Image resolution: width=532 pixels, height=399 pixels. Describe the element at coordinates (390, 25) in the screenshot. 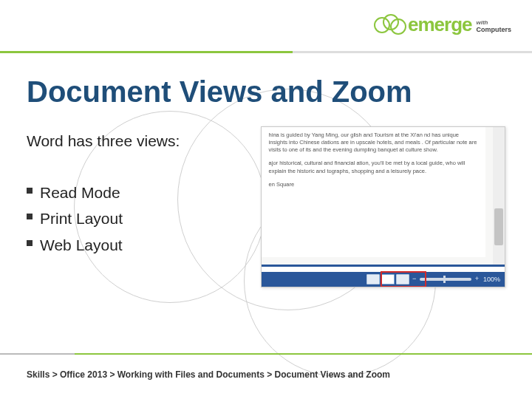

I see `logo-rings-icon` at that location.